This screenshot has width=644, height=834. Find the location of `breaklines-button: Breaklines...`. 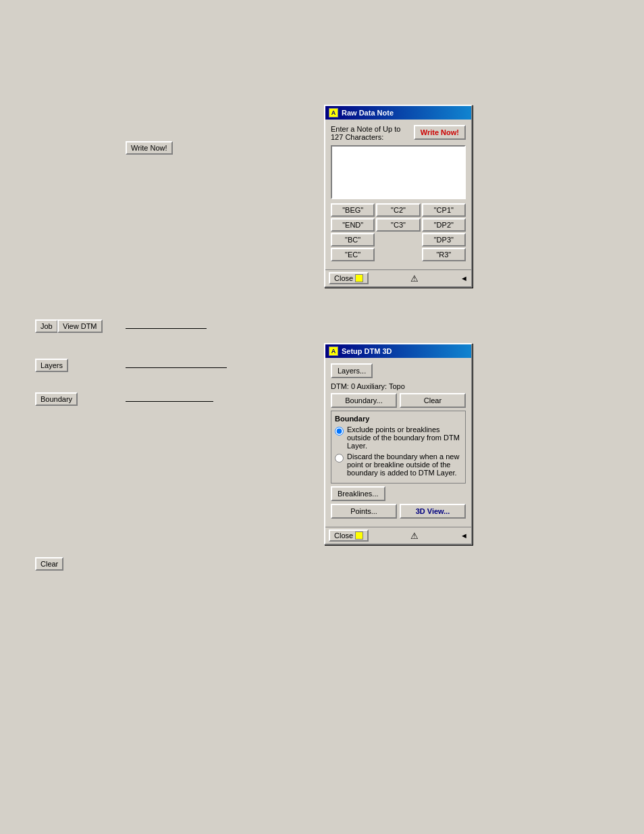

breaklines-button: Breaklines... is located at coordinates (358, 494).